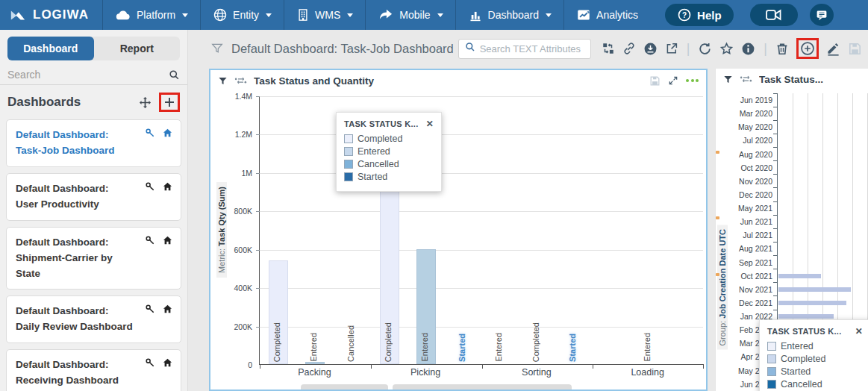 The image size is (868, 391). I want to click on external-link-icon, so click(672, 49).